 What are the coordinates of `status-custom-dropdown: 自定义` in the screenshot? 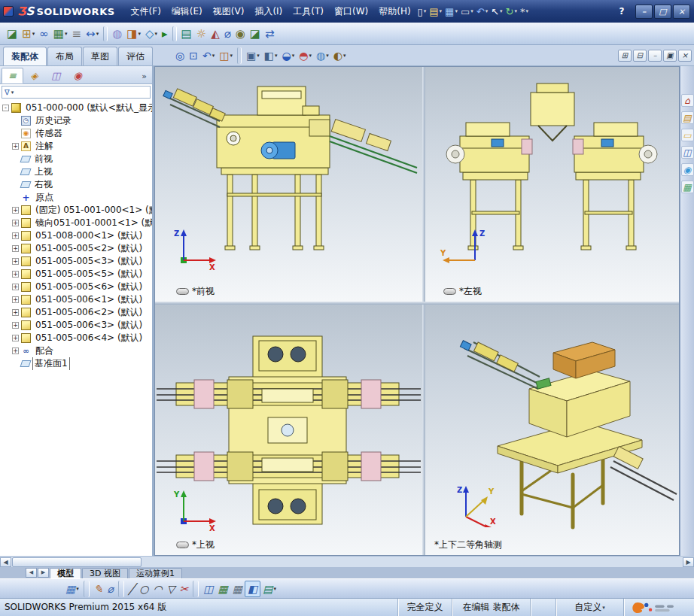 It's located at (589, 608).